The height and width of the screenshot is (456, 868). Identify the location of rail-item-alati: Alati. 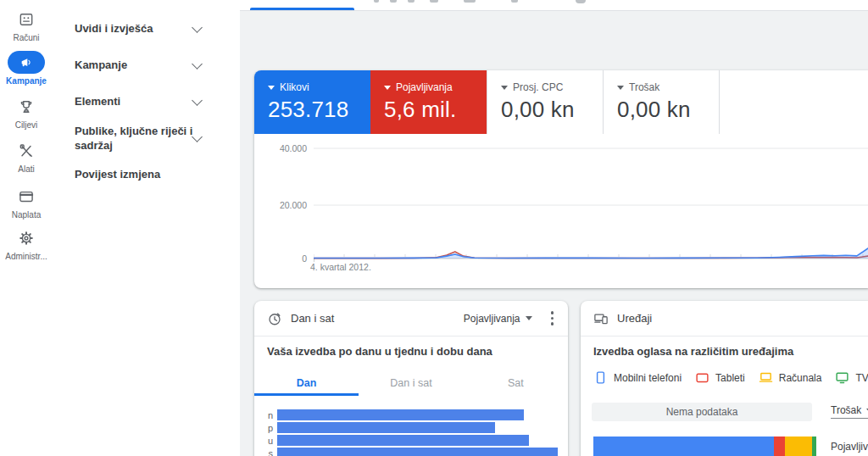
(26, 157).